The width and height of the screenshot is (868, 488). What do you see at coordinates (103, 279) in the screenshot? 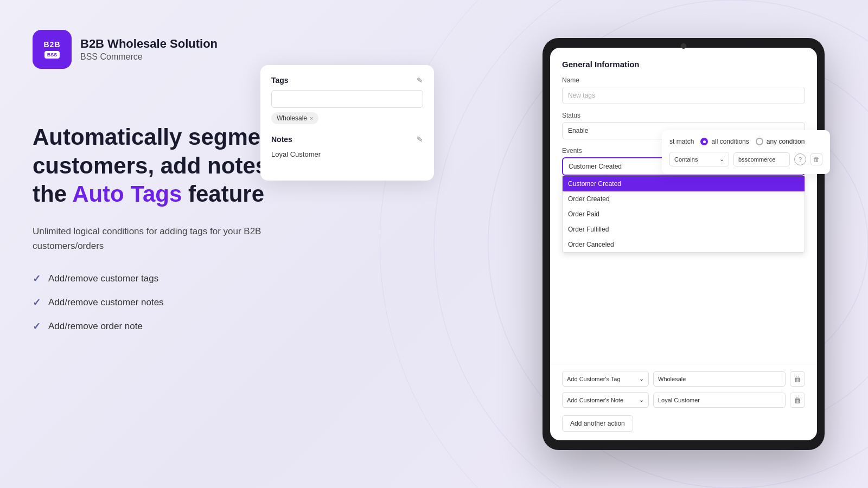
I see `feature-label-1: Add/remove customer tags` at bounding box center [103, 279].